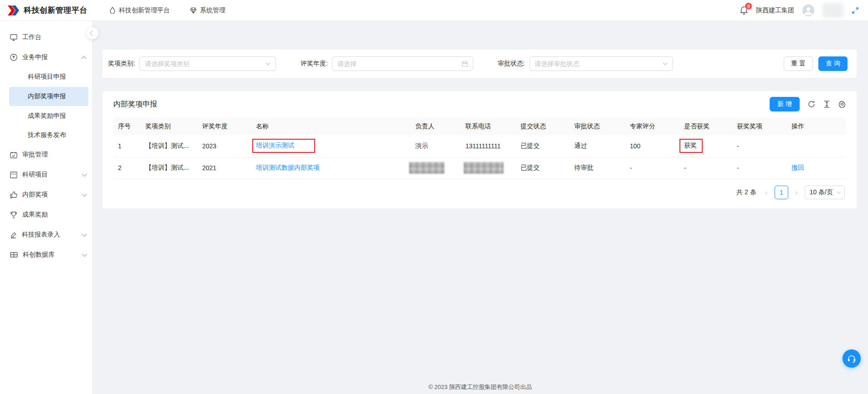  What do you see at coordinates (855, 10) in the screenshot?
I see `fullscreen-icon` at bounding box center [855, 10].